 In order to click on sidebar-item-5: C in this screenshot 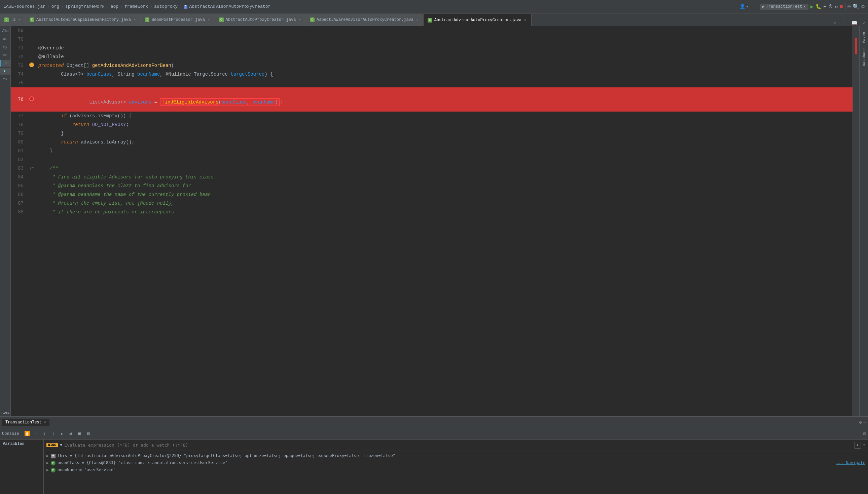, I will do `click(5, 63)`.